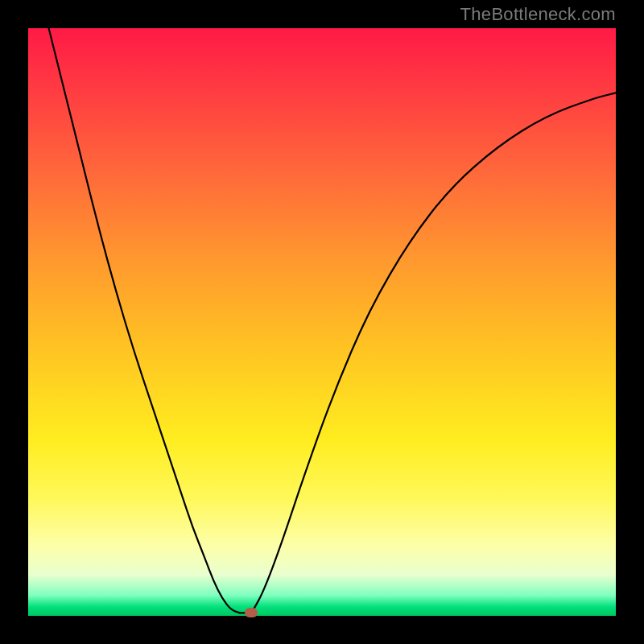 The image size is (644, 644). I want to click on watermark-text: TheBottleneck.com, so click(538, 14).